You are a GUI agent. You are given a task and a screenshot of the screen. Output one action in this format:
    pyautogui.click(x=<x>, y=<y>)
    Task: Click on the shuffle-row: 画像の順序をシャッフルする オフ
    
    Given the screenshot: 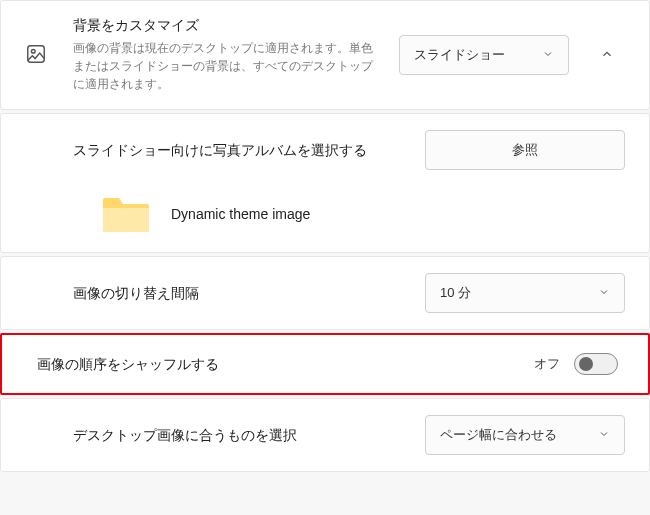 What is the action you would take?
    pyautogui.click(x=325, y=364)
    